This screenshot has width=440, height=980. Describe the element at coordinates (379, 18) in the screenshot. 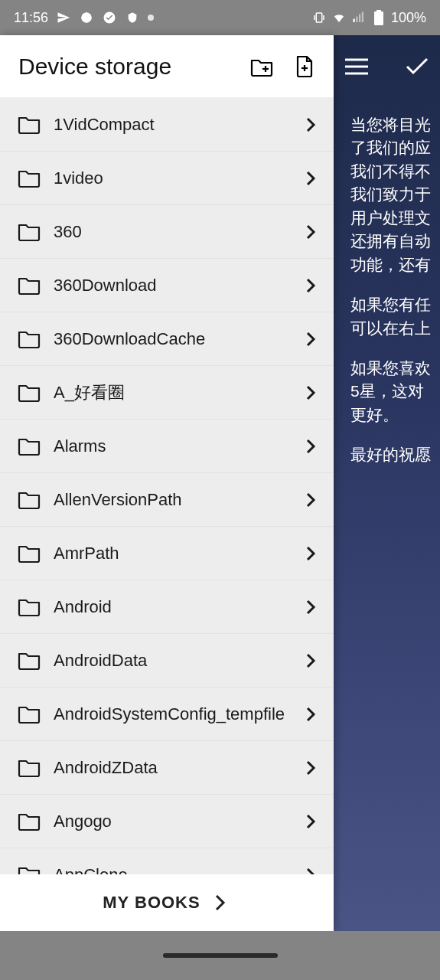

I see `battery-icon` at that location.